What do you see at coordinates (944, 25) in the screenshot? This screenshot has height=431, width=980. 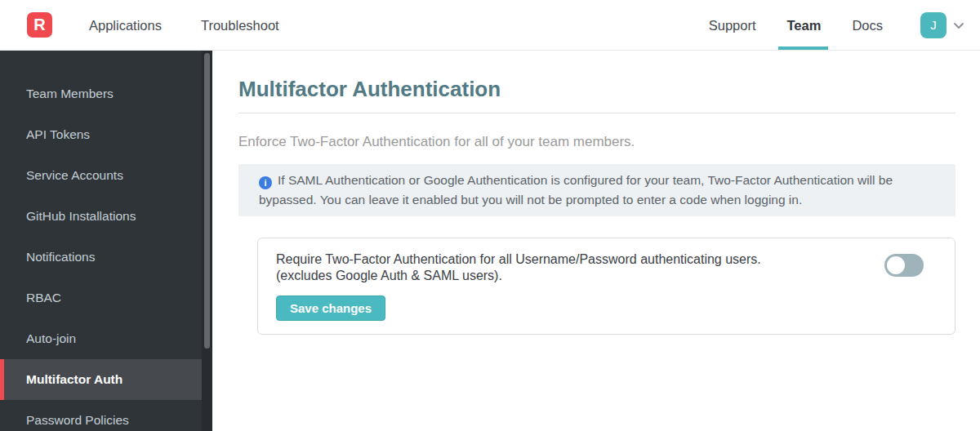 I see `user-menu: J` at bounding box center [944, 25].